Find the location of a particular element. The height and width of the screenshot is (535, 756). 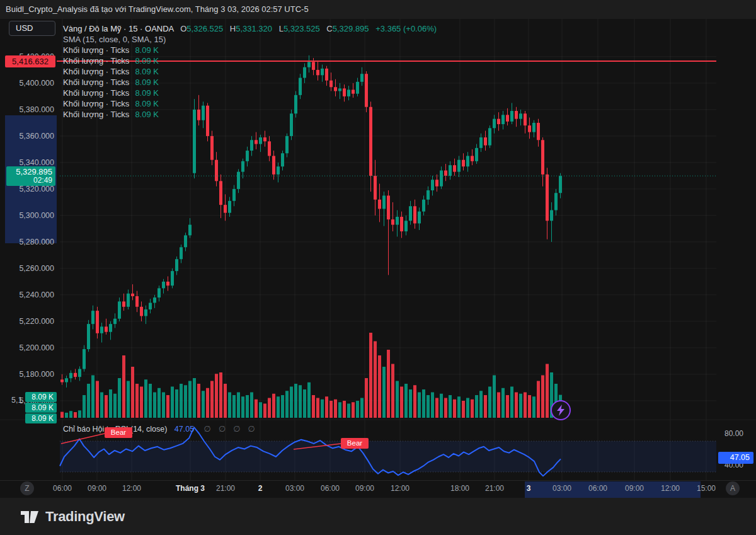

timezone-button: Z is located at coordinates (27, 488).